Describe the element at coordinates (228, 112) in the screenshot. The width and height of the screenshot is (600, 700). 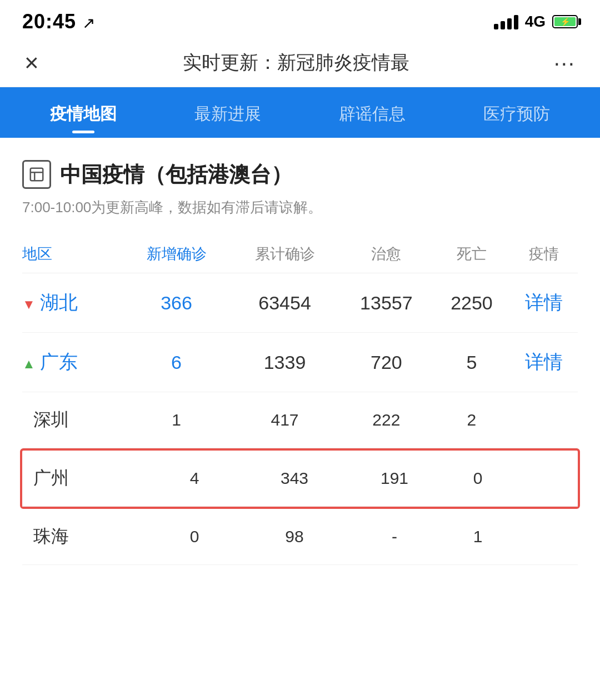
I see `tab-progress: 最新进展` at that location.